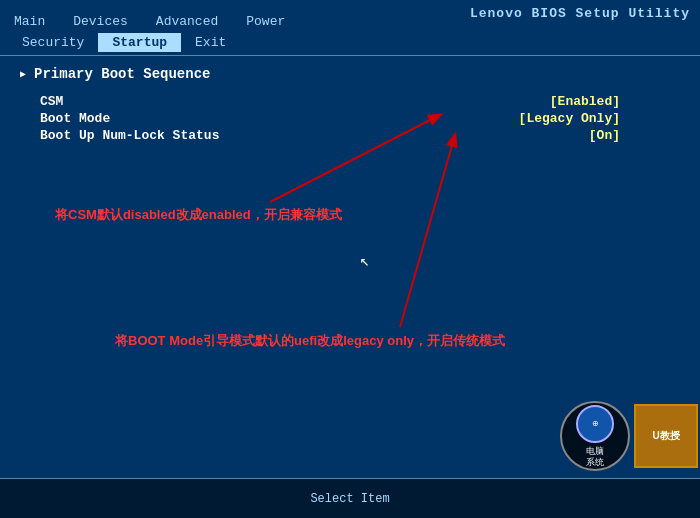  I want to click on setting-name-numlock: Boot Up Num-Lock Status, so click(130, 136).